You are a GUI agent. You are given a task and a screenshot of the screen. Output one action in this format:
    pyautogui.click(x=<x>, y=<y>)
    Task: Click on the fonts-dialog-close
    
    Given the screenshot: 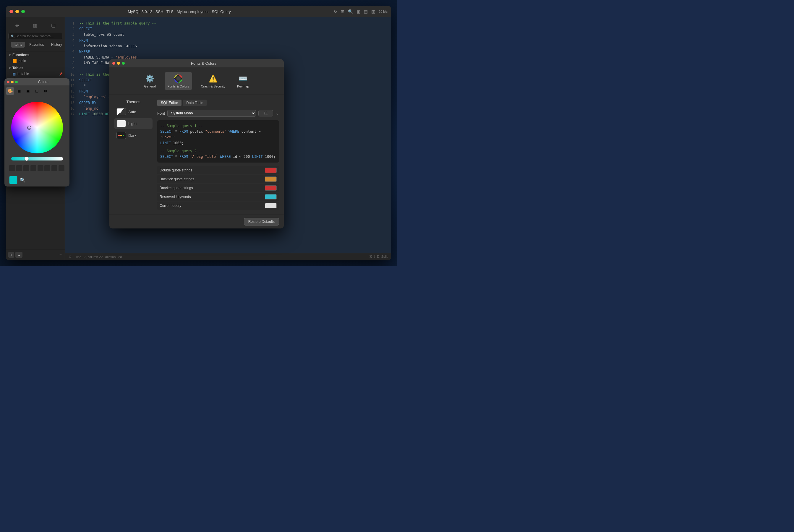 What is the action you would take?
    pyautogui.click(x=114, y=63)
    